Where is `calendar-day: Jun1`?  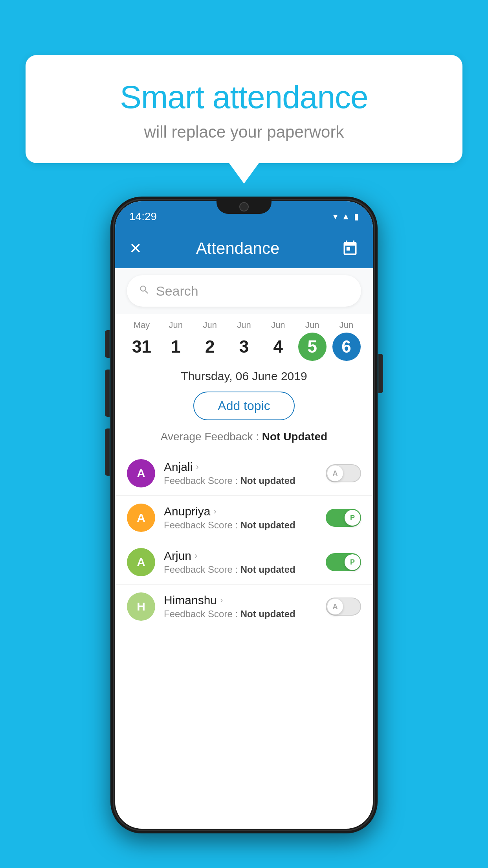 calendar-day: Jun1 is located at coordinates (176, 340).